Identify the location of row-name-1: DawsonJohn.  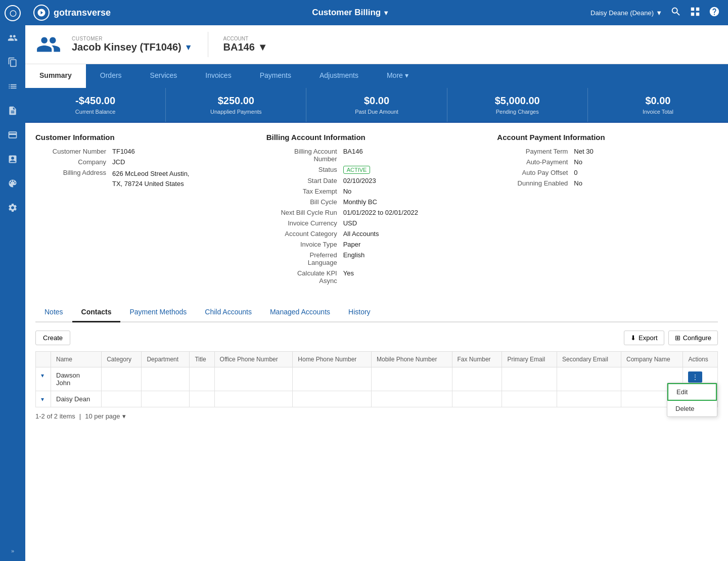
(76, 379).